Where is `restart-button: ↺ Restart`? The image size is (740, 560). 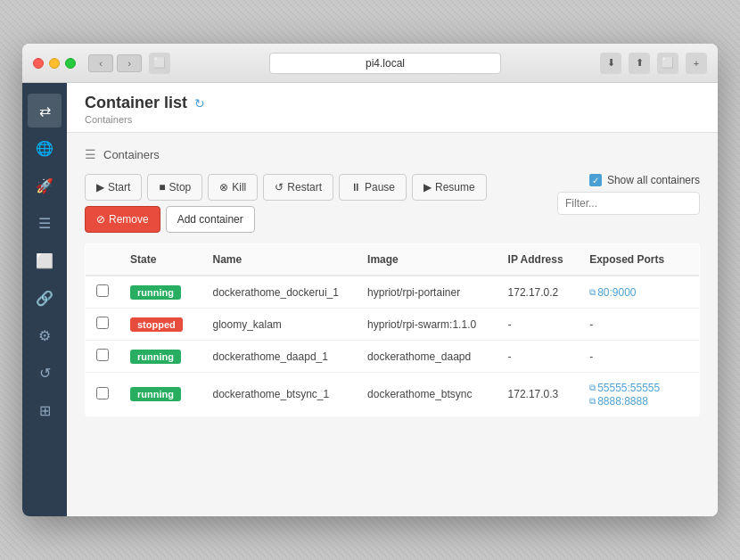
restart-button: ↺ Restart is located at coordinates (298, 187).